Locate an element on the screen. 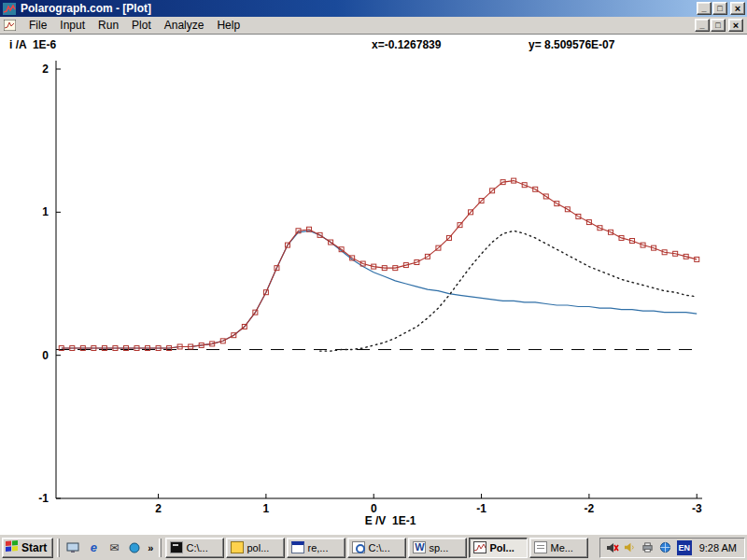  svg-text: -2 is located at coordinates (590, 509).